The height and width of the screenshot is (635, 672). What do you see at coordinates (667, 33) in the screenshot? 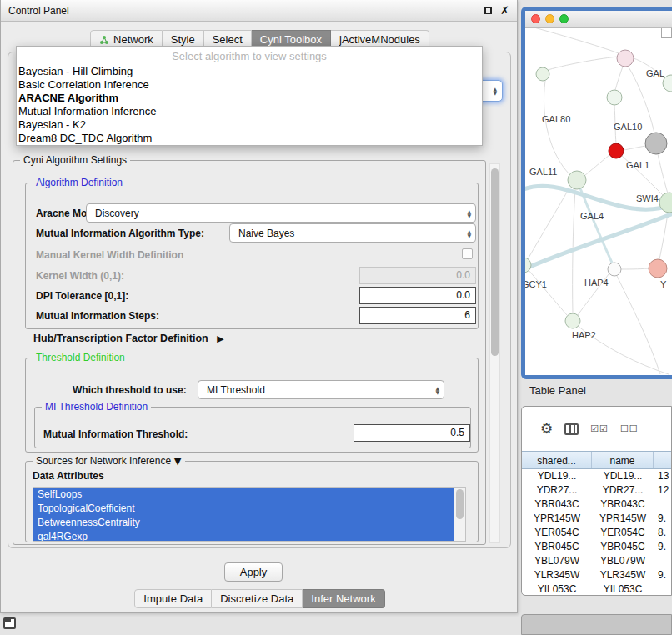
I see `birdseye-button` at bounding box center [667, 33].